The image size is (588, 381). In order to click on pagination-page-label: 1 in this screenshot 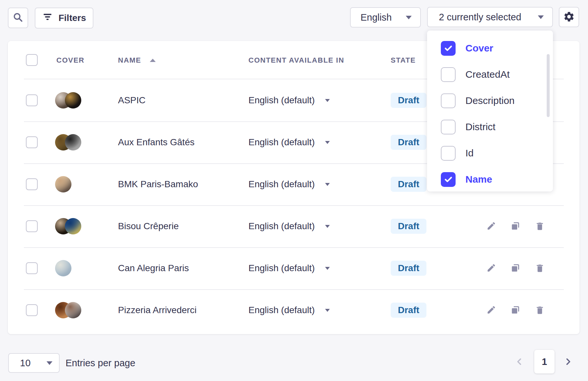, I will do `click(544, 362)`.